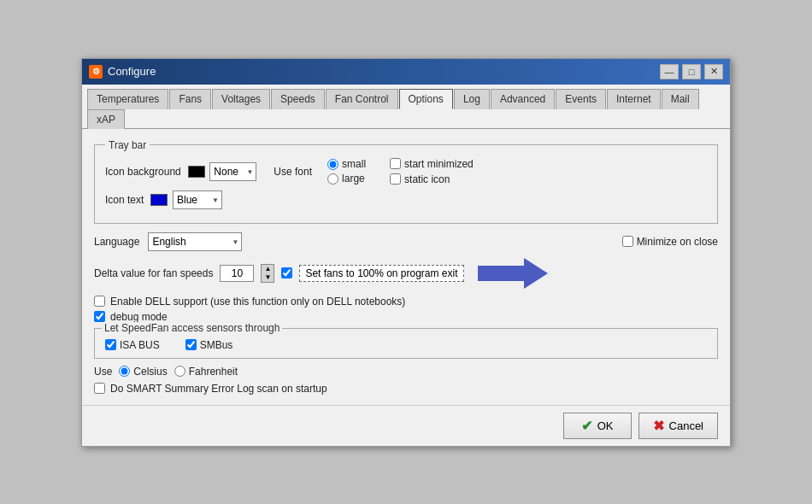  What do you see at coordinates (195, 242) in the screenshot?
I see `language-select-wrapper: English French German` at bounding box center [195, 242].